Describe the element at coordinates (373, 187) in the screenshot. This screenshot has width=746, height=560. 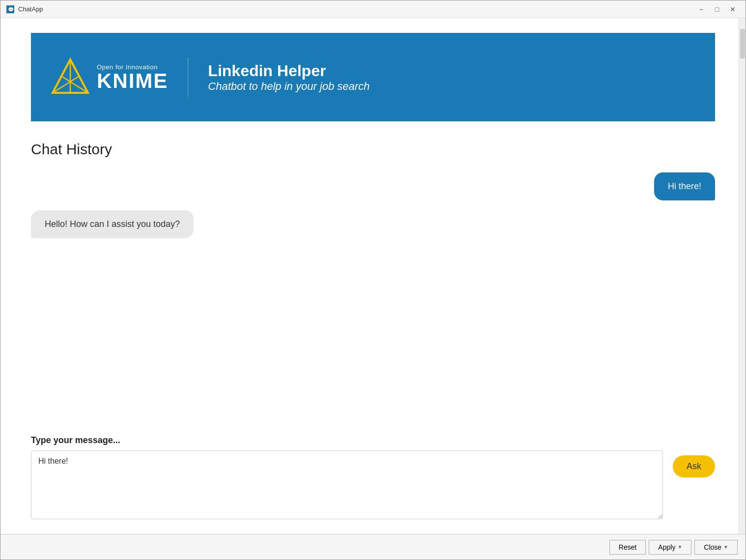
I see `user-message: Hi there!` at that location.